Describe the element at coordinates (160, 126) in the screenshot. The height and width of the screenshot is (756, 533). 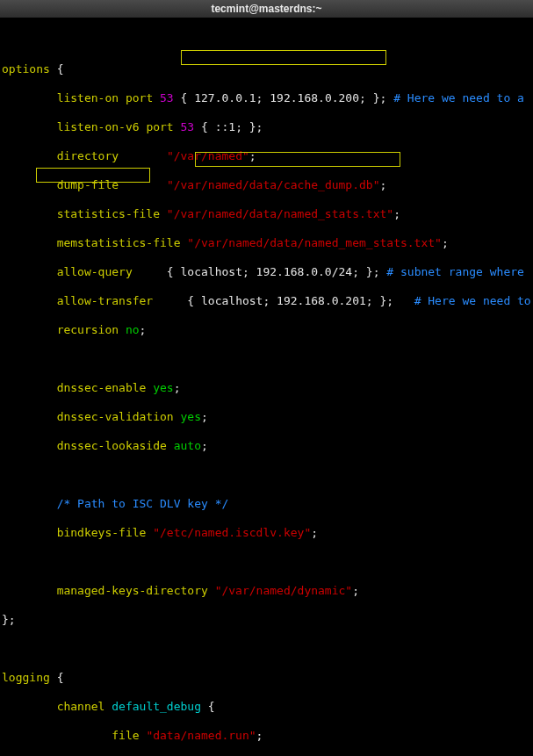
I see `kw-port2: port` at that location.